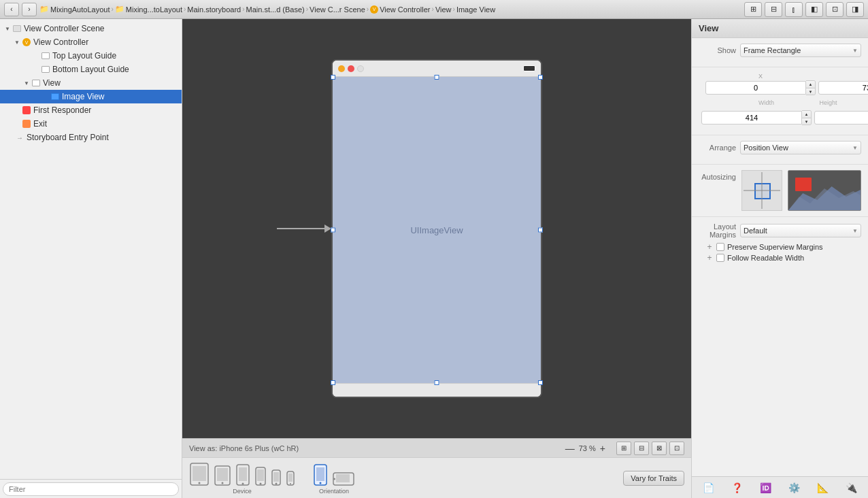 The width and height of the screenshot is (868, 498). Describe the element at coordinates (811, 84) in the screenshot. I see `x-increment: ▲` at that location.